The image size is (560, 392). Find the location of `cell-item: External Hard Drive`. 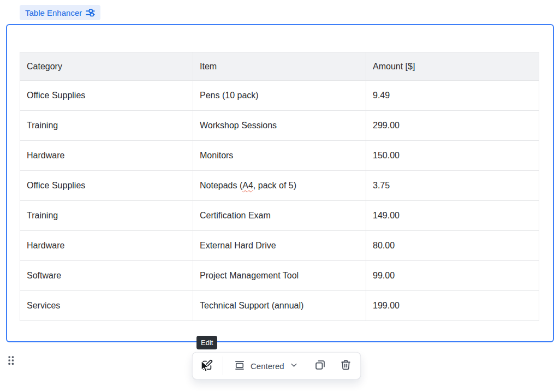

cell-item: External Hard Drive is located at coordinates (279, 246).